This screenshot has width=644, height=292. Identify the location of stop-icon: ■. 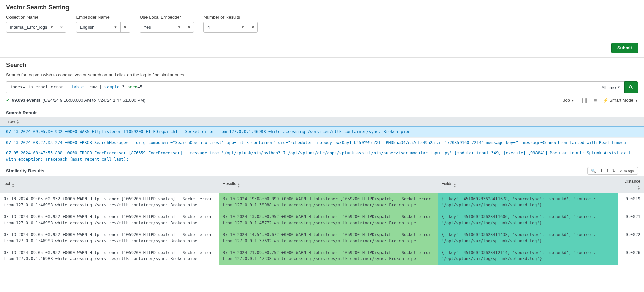
(596, 100).